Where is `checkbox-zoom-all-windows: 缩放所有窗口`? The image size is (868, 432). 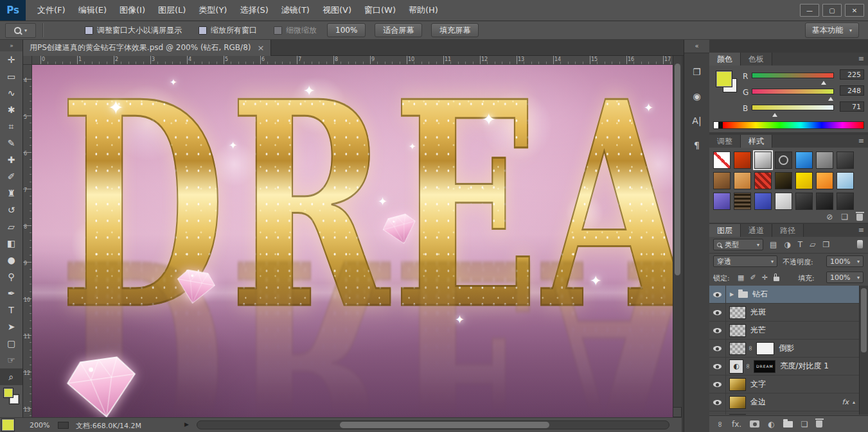
checkbox-zoom-all-windows: 缩放所有窗口 is located at coordinates (227, 31).